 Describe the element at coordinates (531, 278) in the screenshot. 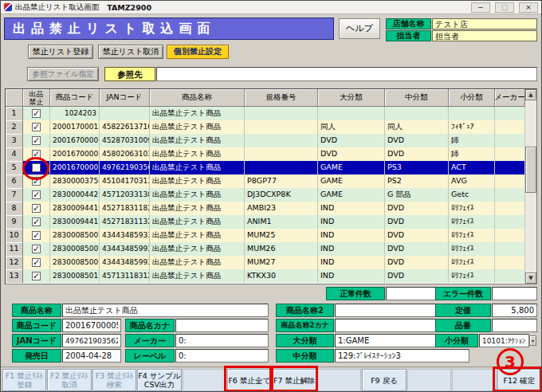

I see `scroll-down-icon: ▼` at that location.